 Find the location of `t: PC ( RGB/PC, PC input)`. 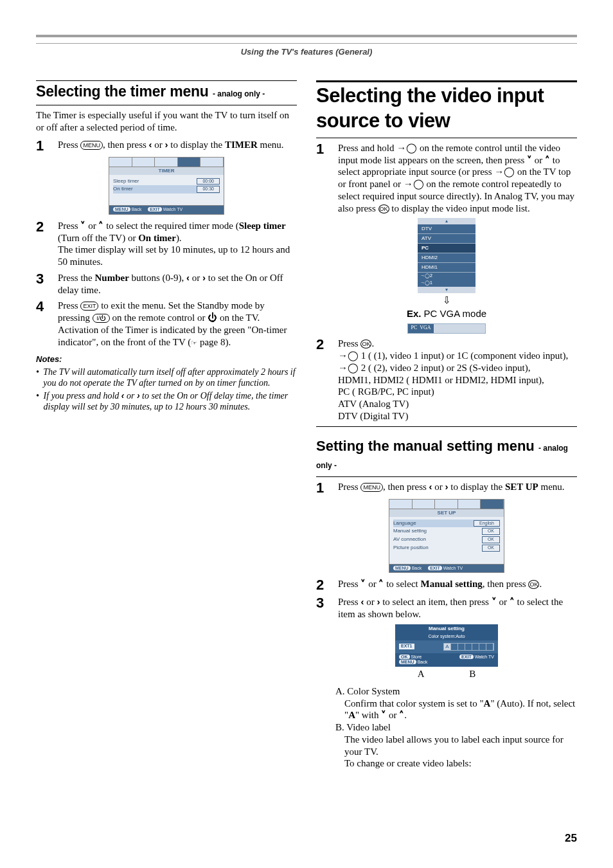

t: PC ( RGB/PC, PC input) is located at coordinates (386, 392).